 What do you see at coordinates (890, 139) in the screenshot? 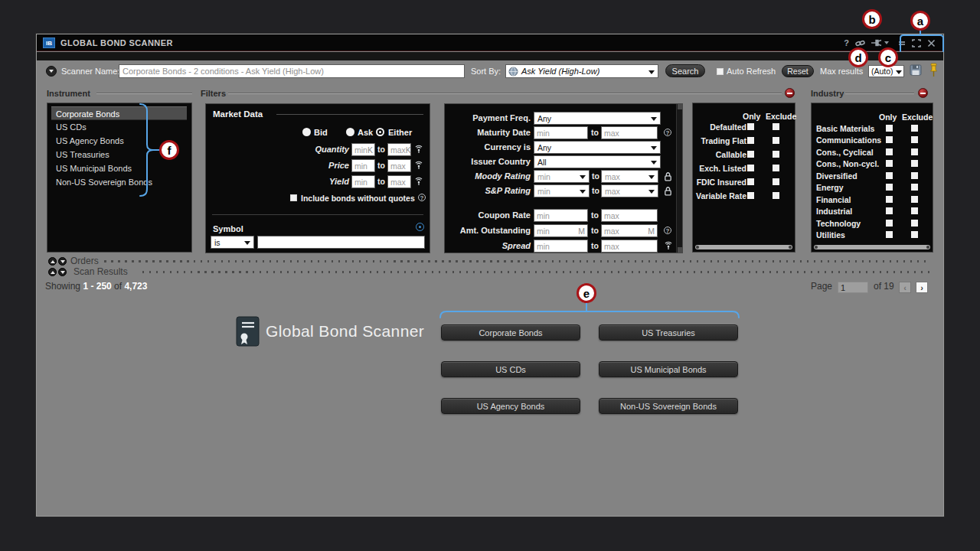
I see `communications-only-checkbox` at bounding box center [890, 139].